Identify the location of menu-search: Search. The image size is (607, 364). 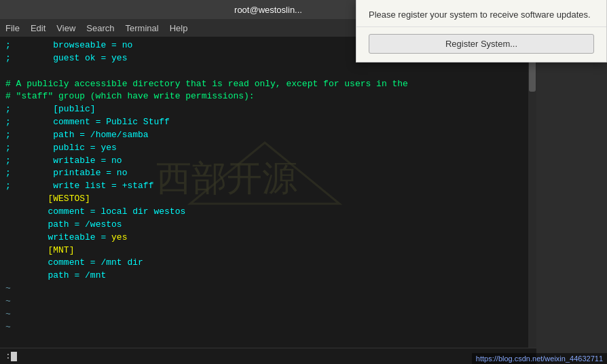
(100, 29).